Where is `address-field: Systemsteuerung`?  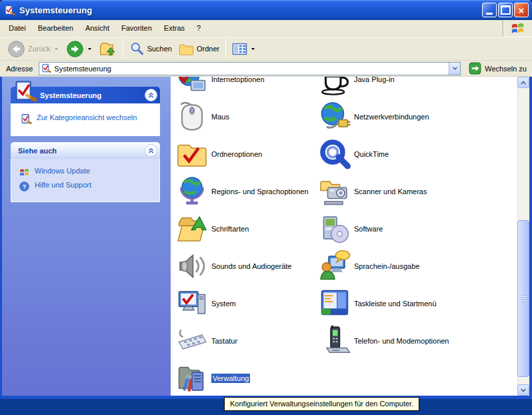
address-field: Systemsteuerung is located at coordinates (249, 69).